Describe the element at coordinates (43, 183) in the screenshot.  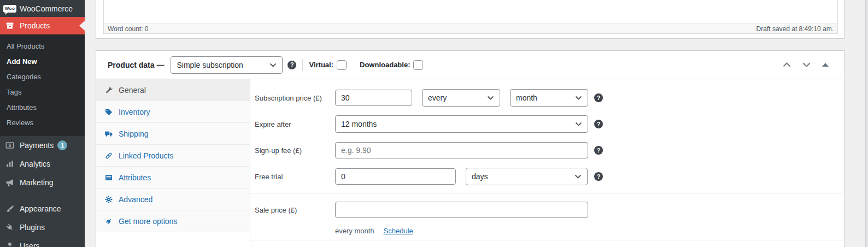
I see `sidebar-item-marketing: Marketing` at that location.